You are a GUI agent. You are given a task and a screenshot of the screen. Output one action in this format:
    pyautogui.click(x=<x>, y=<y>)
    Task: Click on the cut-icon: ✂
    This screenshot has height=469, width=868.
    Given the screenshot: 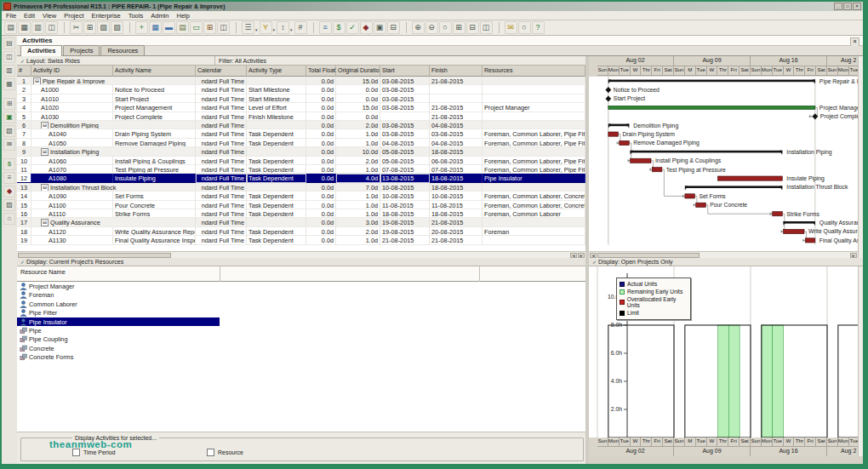 What is the action you would take?
    pyautogui.click(x=77, y=27)
    